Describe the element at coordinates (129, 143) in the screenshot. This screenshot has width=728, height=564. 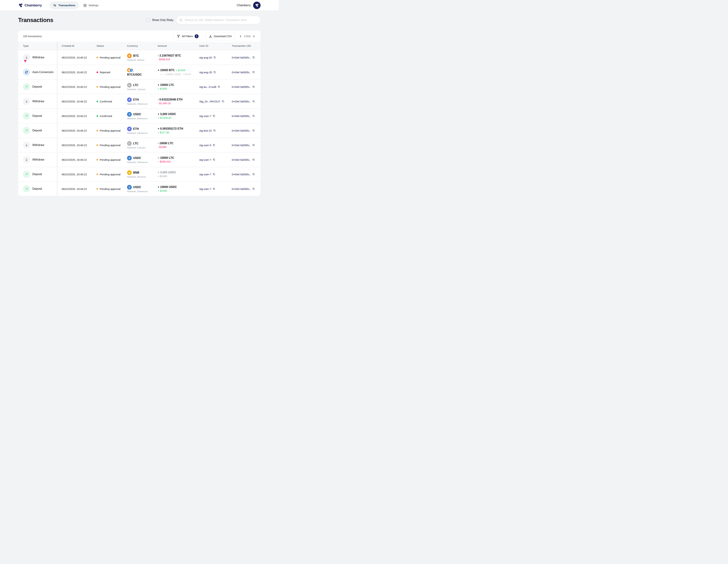
I see `ltc-icon: Ł` at that location.